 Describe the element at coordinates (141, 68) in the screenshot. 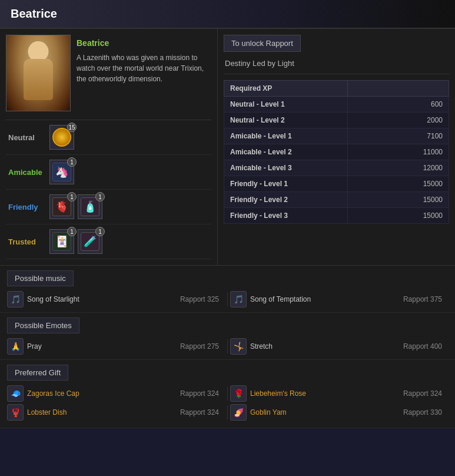

I see `char-desc: A Lazenith who was given a mission to wa…` at that location.